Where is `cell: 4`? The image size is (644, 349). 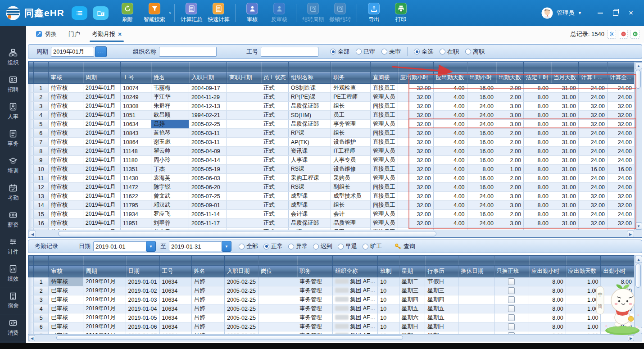 cell: 4 is located at coordinates (41, 115).